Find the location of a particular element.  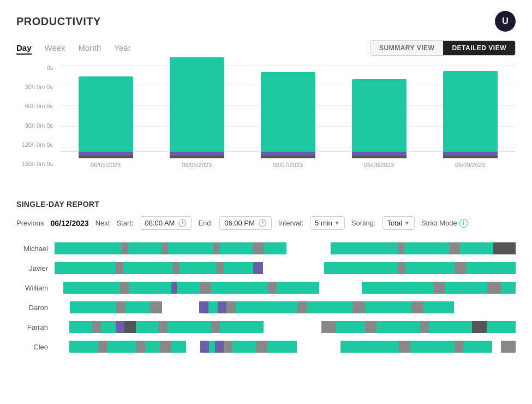

bar-label-3: 06/07/2023 is located at coordinates (288, 165).